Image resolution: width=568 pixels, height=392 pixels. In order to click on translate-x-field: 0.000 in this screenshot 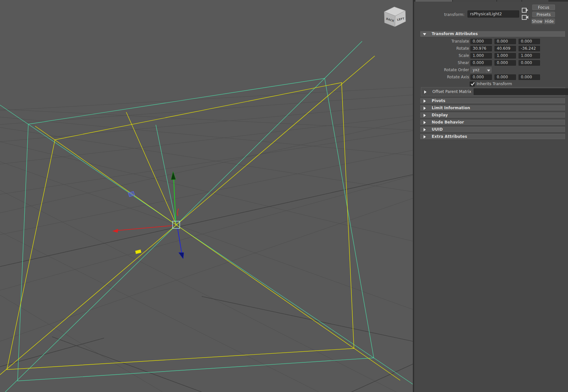, I will do `click(481, 42)`.